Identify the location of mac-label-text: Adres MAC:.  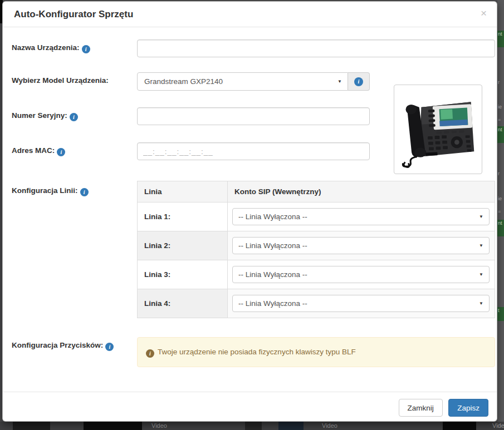
(33, 150).